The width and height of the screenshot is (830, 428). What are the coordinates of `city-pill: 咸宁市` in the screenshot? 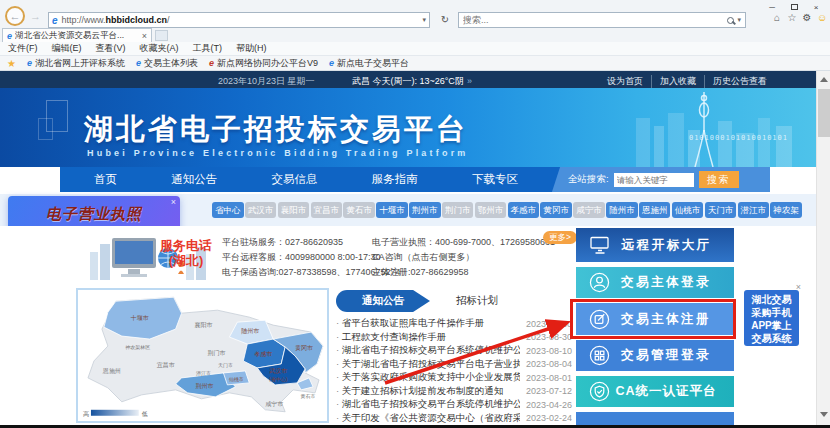 It's located at (589, 210).